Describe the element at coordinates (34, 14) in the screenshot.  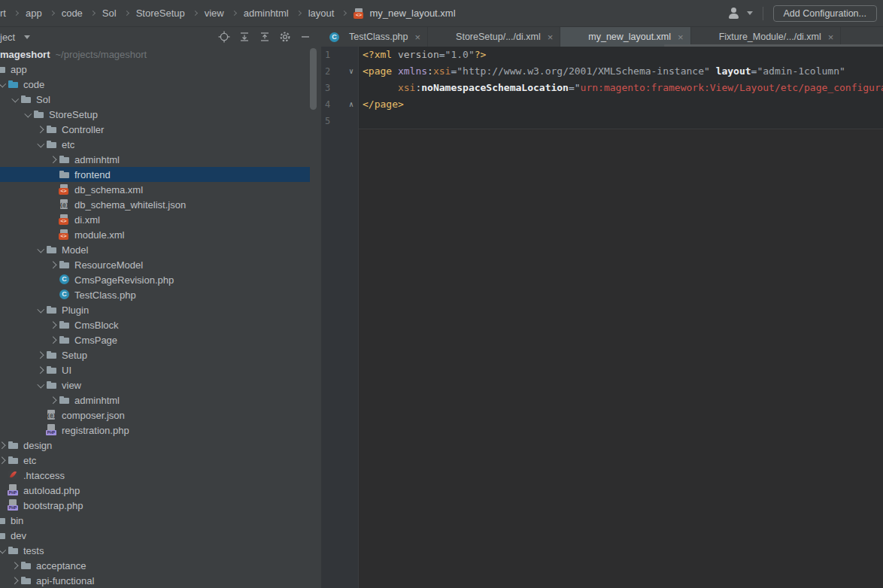
I see `breadcrumb-item: app` at that location.